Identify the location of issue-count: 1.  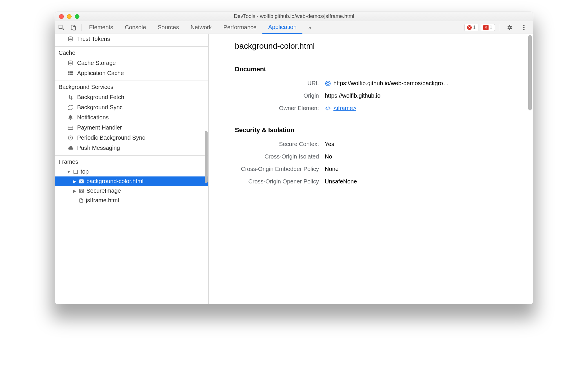
(491, 28).